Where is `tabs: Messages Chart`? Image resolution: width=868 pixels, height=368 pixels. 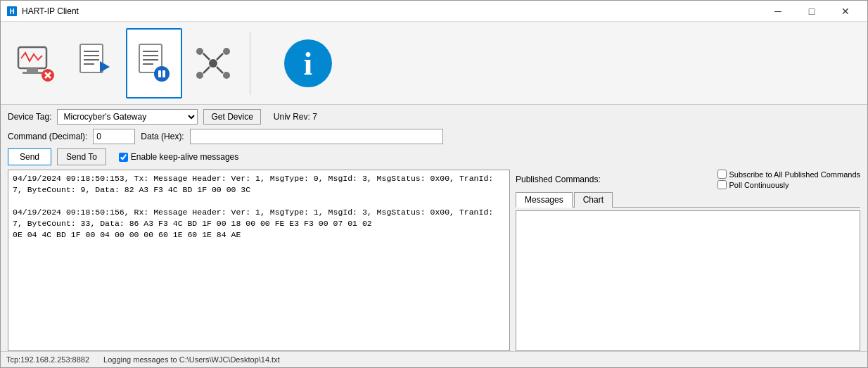
tabs: Messages Chart is located at coordinates (688, 200).